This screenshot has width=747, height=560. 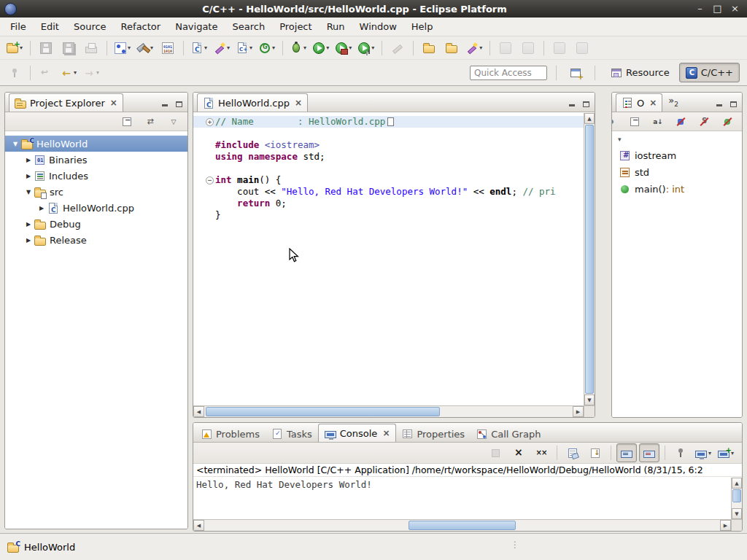 What do you see at coordinates (388, 192) in the screenshot?
I see `code-line-7: cout << "Hello, Red Hat Developers World…` at bounding box center [388, 192].